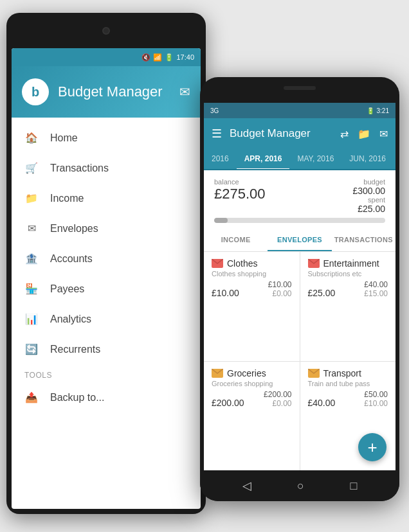 Image resolution: width=409 pixels, height=532 pixels. I want to click on envelope-subname-groceries: Groceries shopping, so click(252, 384).